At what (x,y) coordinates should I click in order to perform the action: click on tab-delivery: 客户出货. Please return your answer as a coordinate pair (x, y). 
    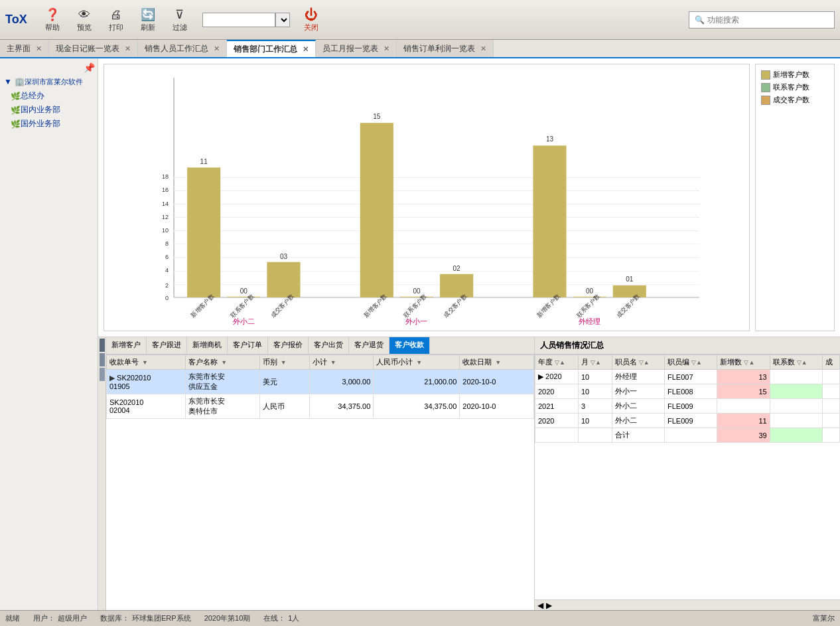
    Looking at the image, I should click on (329, 345).